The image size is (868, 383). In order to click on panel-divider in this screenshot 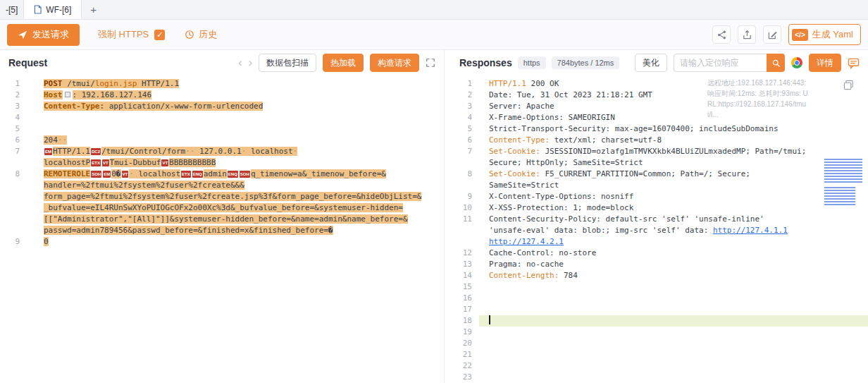, I will do `click(447, 217)`.